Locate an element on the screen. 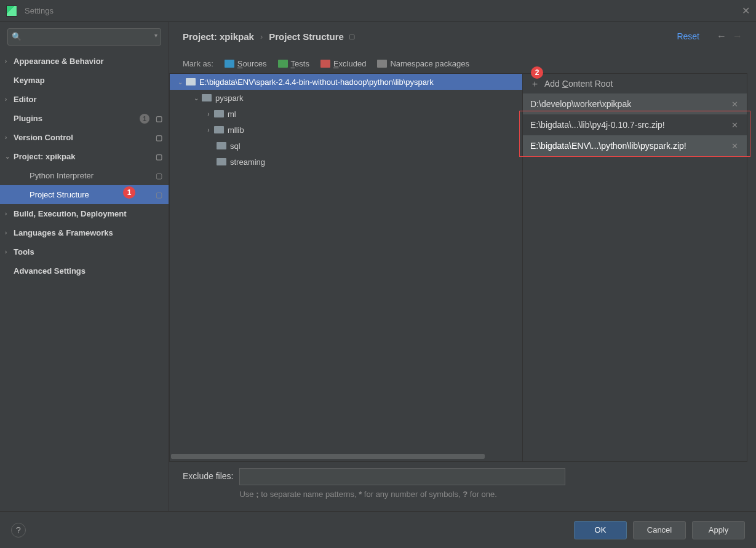  search-input is located at coordinates (84, 37).